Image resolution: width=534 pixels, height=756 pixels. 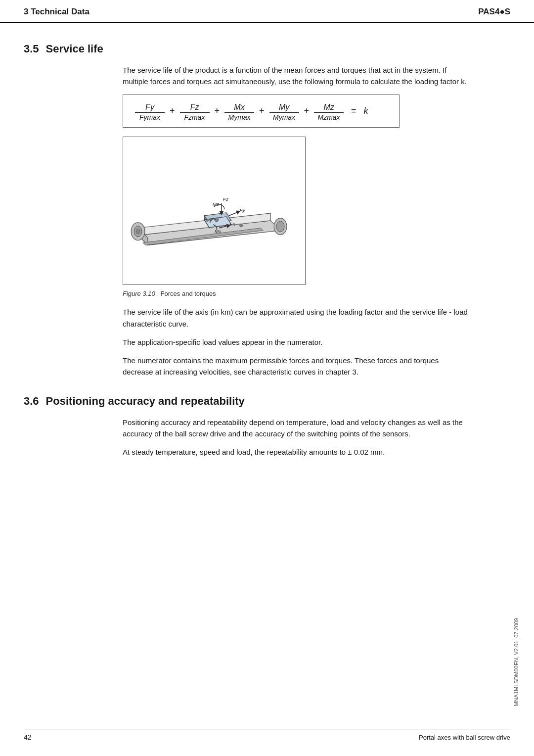 What do you see at coordinates (216, 205) in the screenshot?
I see `svg-text: Mz` at bounding box center [216, 205].